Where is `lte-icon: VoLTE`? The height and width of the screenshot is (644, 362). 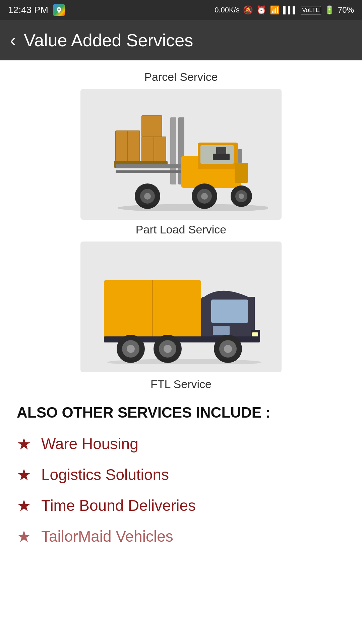
lte-icon: VoLTE is located at coordinates (311, 10).